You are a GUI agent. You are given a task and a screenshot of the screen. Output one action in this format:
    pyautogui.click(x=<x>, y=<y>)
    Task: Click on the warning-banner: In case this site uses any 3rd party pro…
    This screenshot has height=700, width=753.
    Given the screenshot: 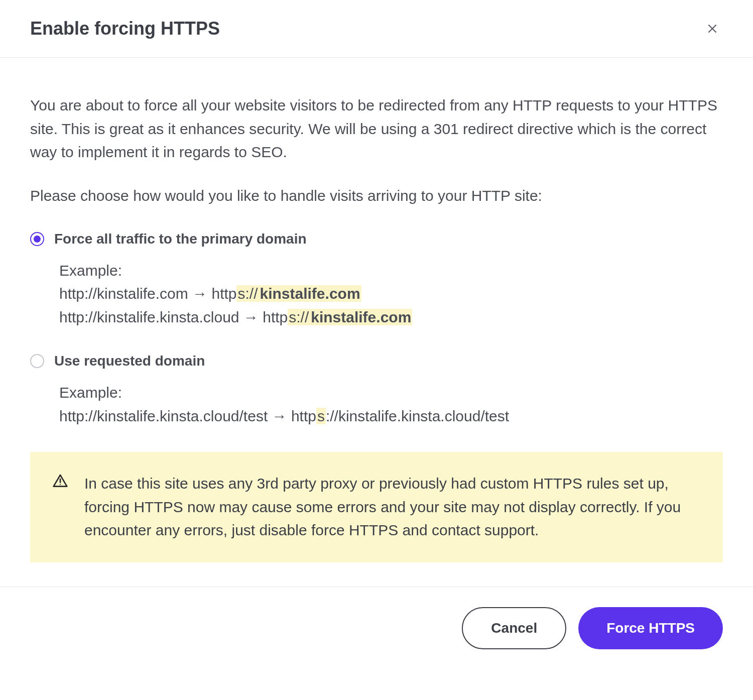 What is the action you would take?
    pyautogui.click(x=376, y=507)
    